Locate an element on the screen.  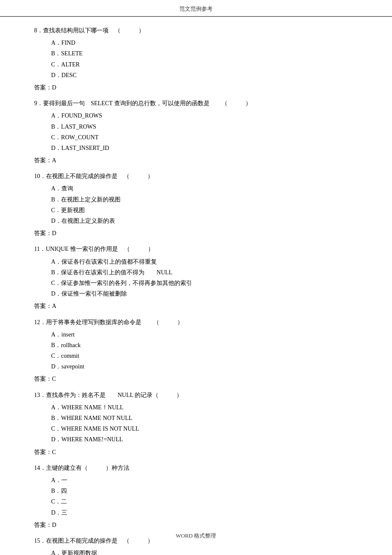
question-title: 14．主键的建立有（ ）种方法 is located at coordinates (196, 468).